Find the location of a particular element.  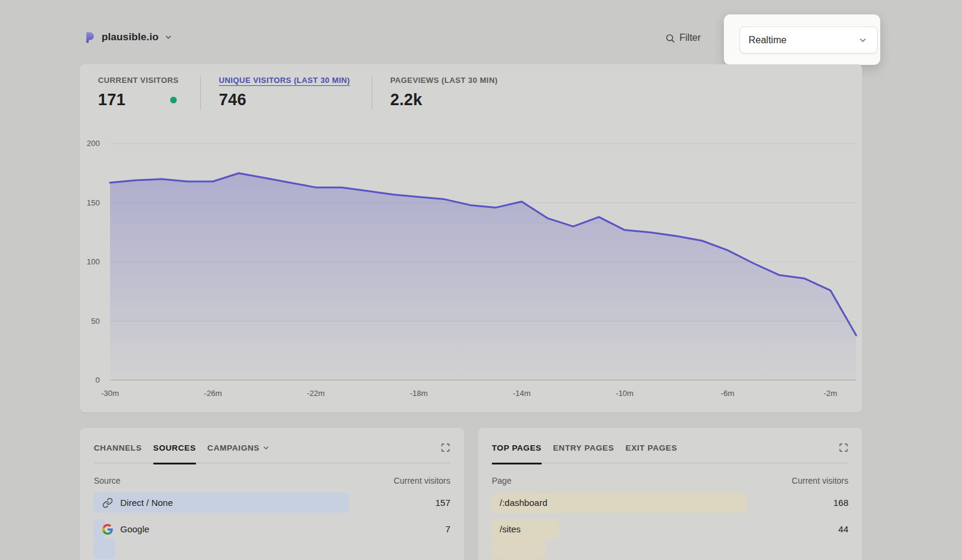

table-row: /sites 44 is located at coordinates (670, 529).